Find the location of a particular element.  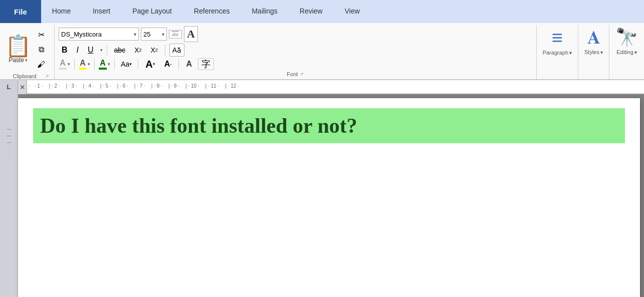

superscript-button: X2 is located at coordinates (154, 50).